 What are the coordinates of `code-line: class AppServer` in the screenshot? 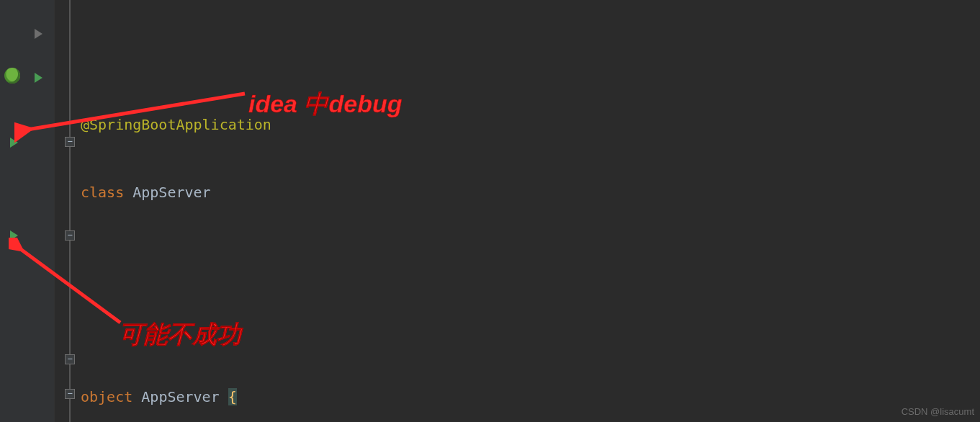 It's located at (530, 193).